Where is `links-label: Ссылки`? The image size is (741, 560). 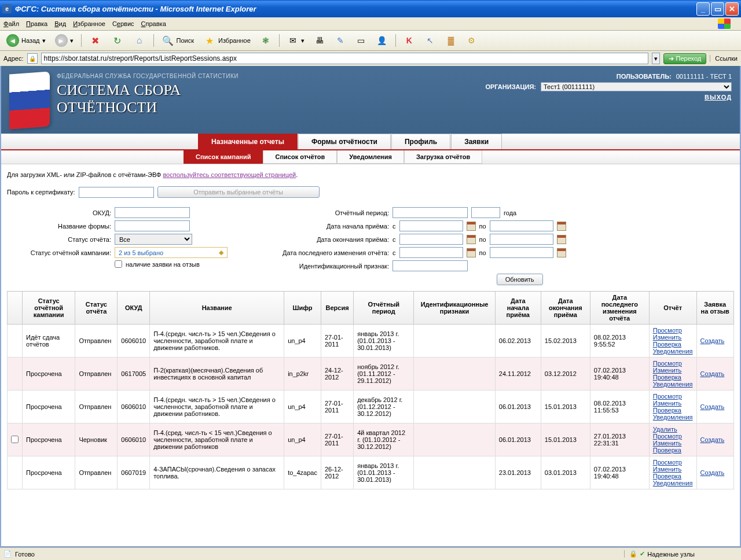 links-label: Ссылки is located at coordinates (724, 58).